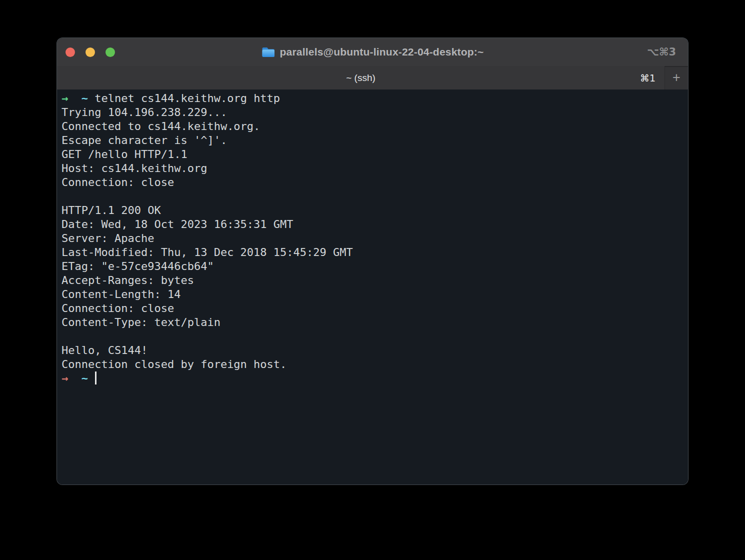  Describe the element at coordinates (676, 78) in the screenshot. I see `new-tab-button: +` at that location.